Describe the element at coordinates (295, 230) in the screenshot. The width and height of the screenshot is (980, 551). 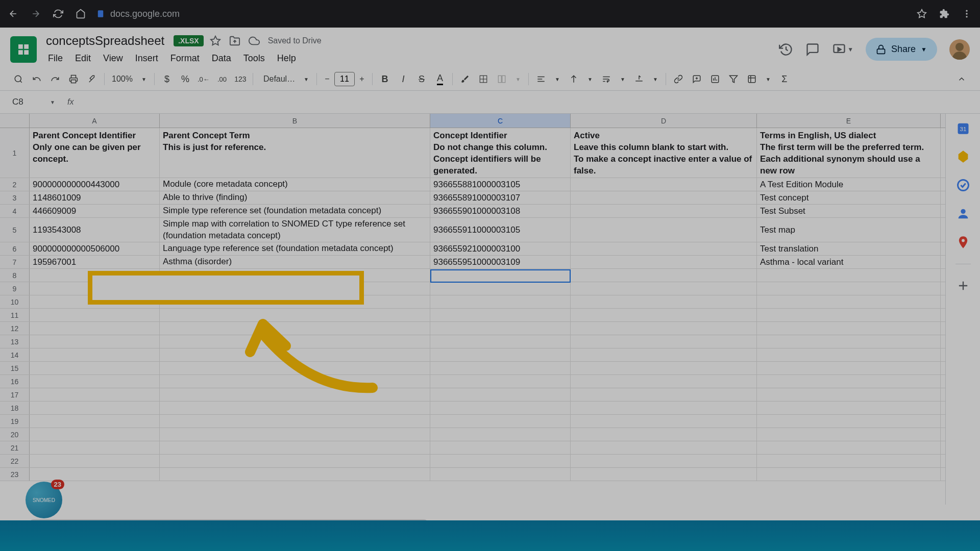
I see `cell: Simple map with correlation to SNOMED CT…` at that location.